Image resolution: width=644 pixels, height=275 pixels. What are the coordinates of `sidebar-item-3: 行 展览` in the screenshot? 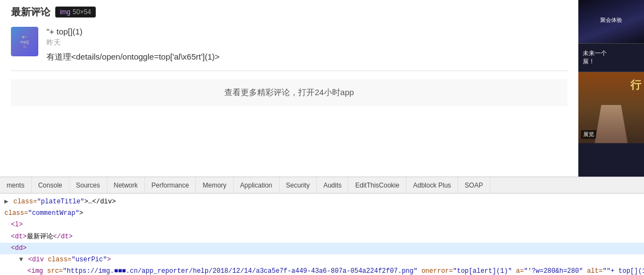 It's located at (611, 108).